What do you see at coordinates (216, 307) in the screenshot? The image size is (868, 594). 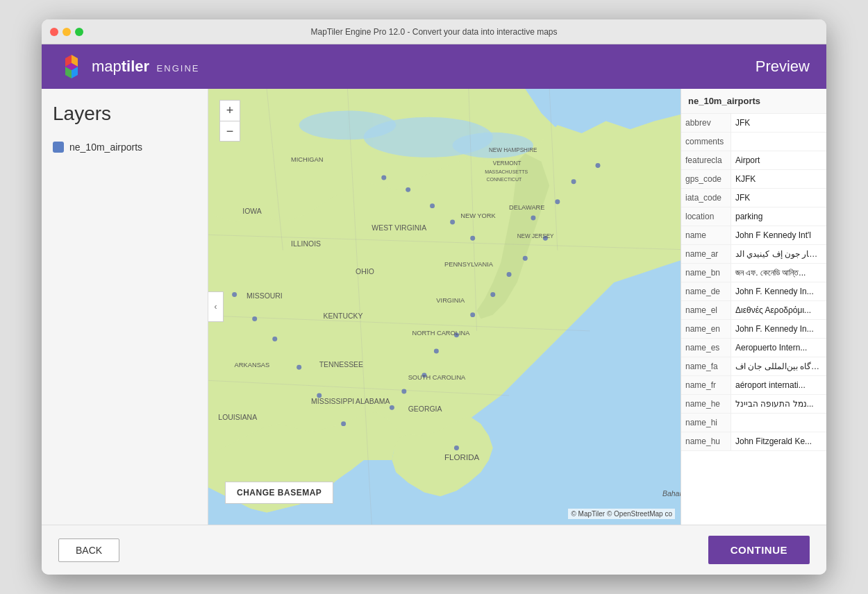 I see `collapse-panel-button: ‹` at bounding box center [216, 307].